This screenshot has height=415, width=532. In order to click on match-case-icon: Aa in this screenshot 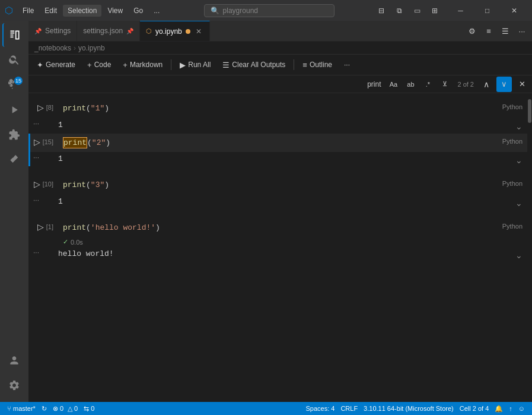, I will do `click(393, 84)`.